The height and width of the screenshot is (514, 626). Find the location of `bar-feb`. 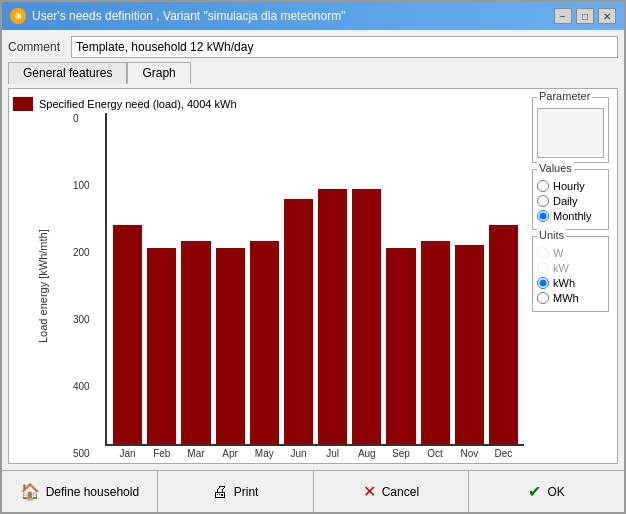

bar-feb is located at coordinates (162, 346).